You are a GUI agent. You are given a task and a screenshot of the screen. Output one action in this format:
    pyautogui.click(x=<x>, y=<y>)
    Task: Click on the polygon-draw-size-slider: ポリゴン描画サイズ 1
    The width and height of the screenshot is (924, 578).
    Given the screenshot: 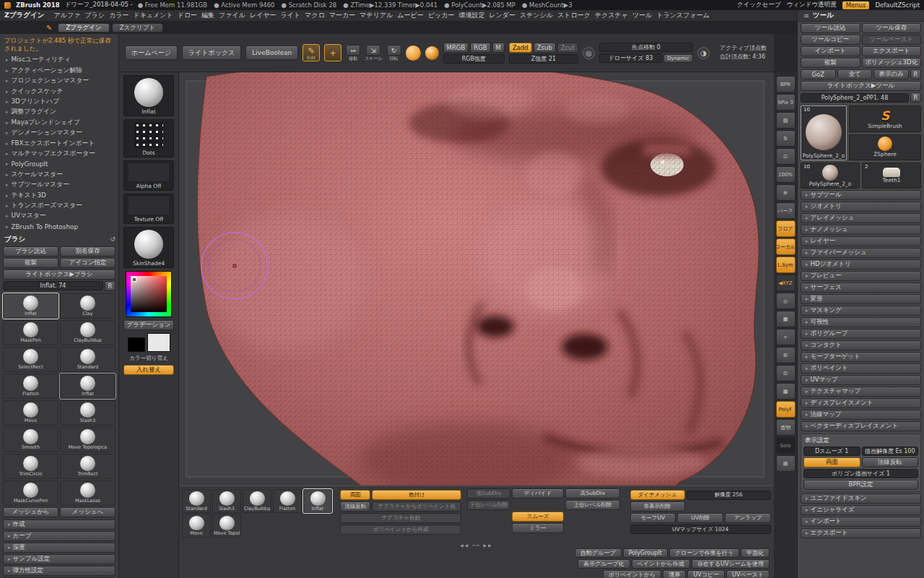 What is the action you would take?
    pyautogui.click(x=860, y=474)
    